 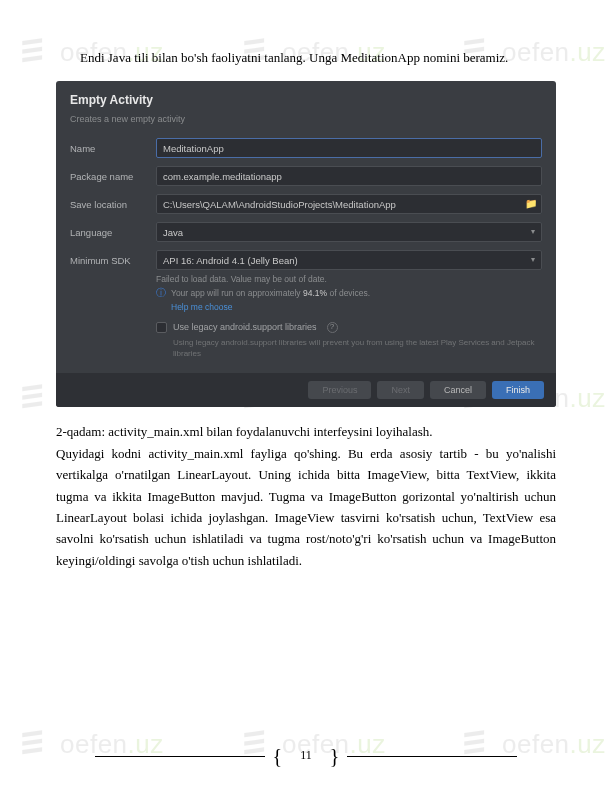 What do you see at coordinates (349, 232) in the screenshot?
I see `language-dropdown: Java ▾` at bounding box center [349, 232].